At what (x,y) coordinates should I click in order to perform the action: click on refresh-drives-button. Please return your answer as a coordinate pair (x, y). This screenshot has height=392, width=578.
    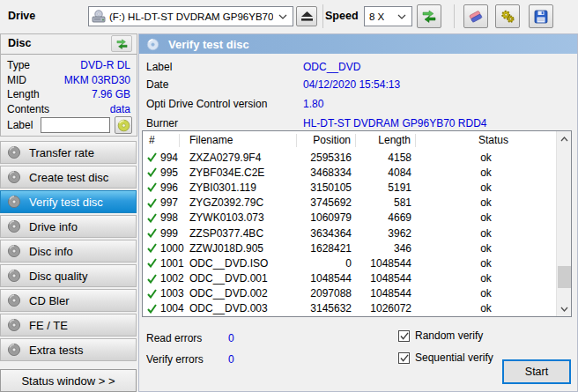
    Looking at the image, I should click on (429, 16).